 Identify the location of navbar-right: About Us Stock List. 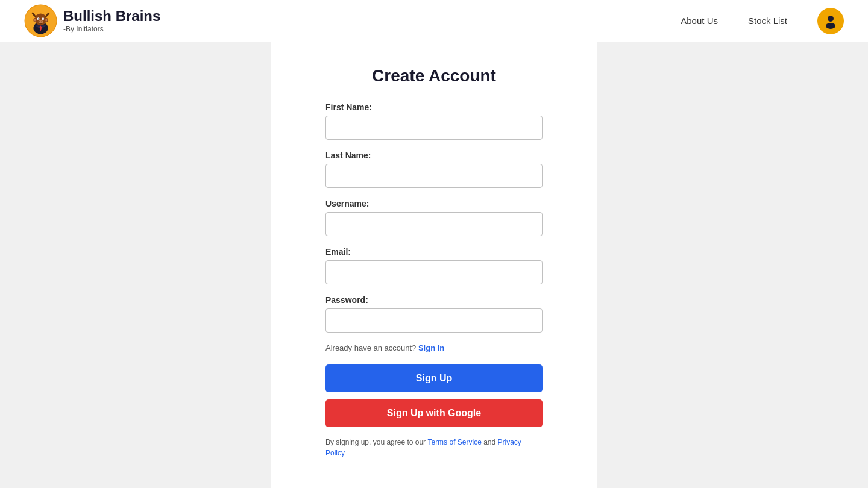
(762, 21).